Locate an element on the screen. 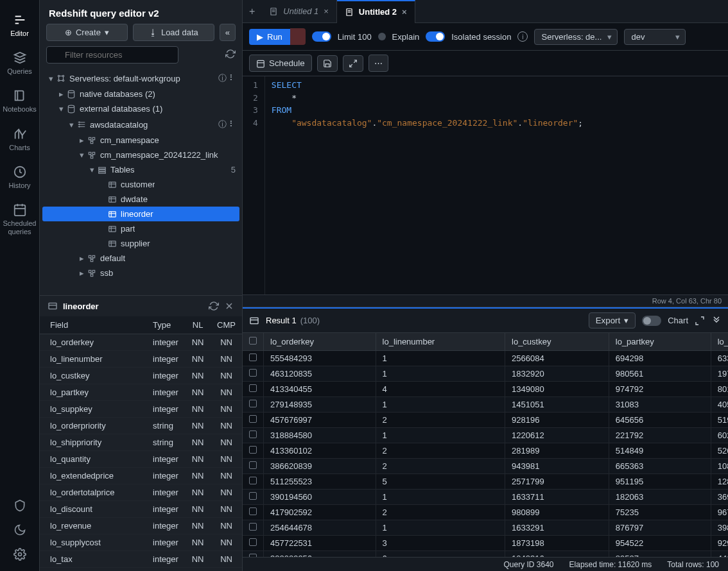 The image size is (728, 571). tree-item: ▸cm_namespace is located at coordinates (141, 140).